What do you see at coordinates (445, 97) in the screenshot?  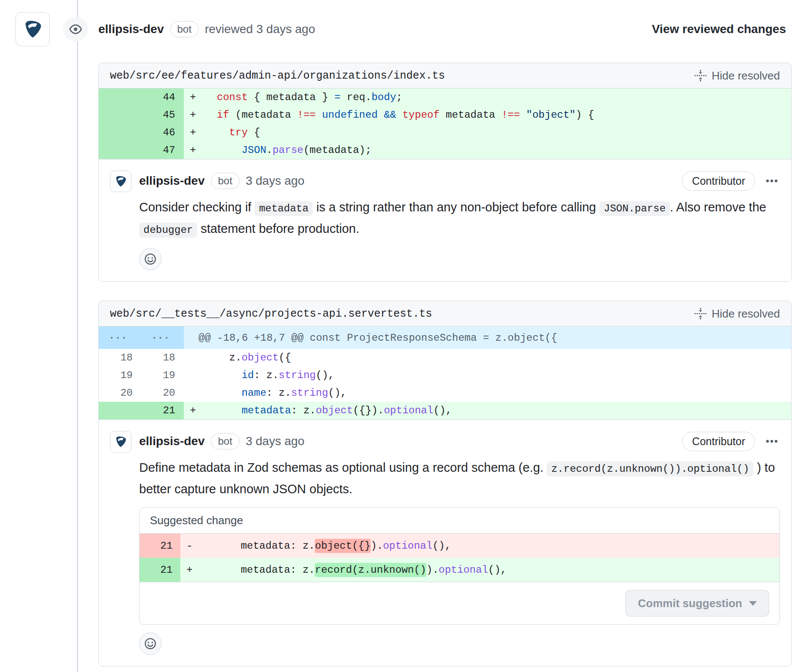 I see `diff-row: 44+ const { metadata } = req.body;` at bounding box center [445, 97].